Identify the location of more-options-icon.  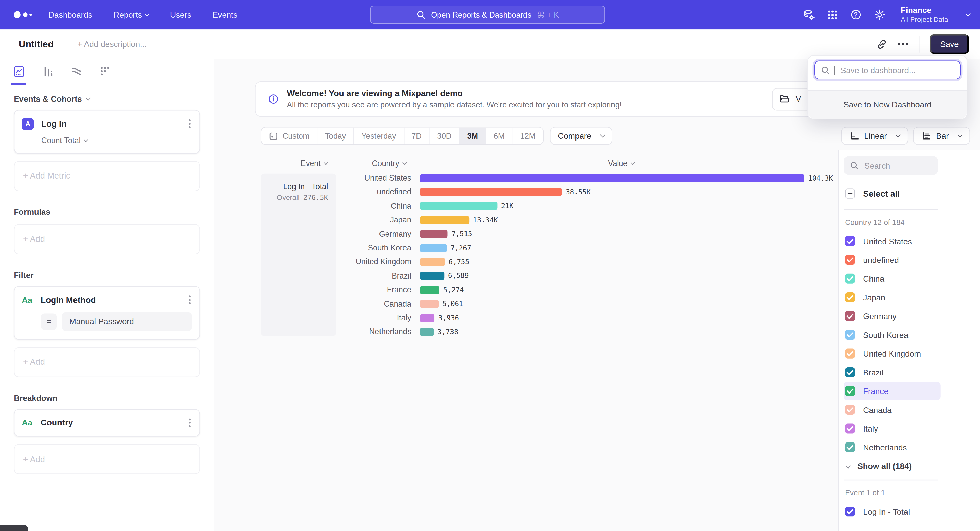
(903, 44).